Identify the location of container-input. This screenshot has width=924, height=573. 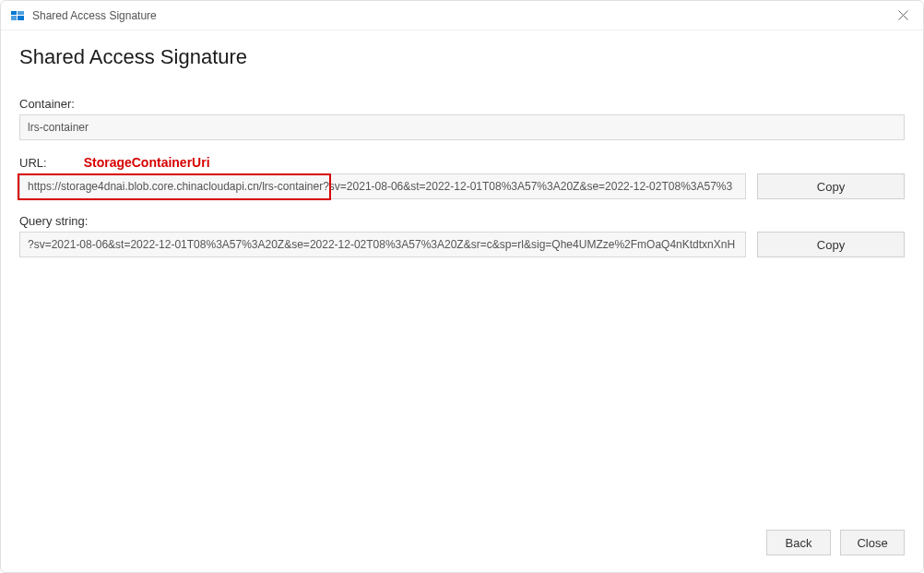
(462, 127).